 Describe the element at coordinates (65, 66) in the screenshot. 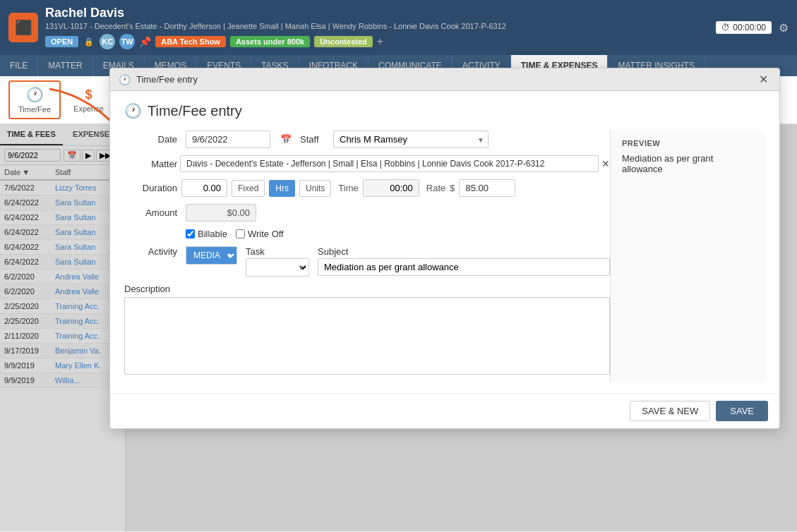

I see `tab-matter: MATTER` at that location.